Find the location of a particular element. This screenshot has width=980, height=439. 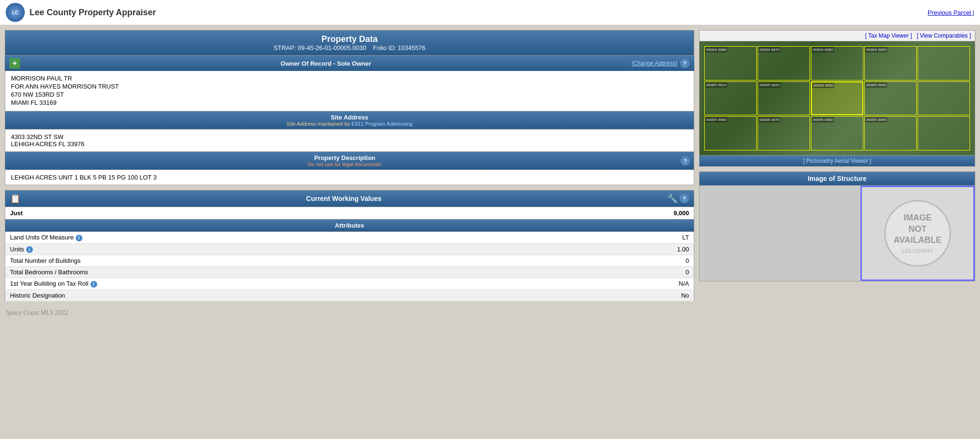

owner-help-button: ? is located at coordinates (685, 63).